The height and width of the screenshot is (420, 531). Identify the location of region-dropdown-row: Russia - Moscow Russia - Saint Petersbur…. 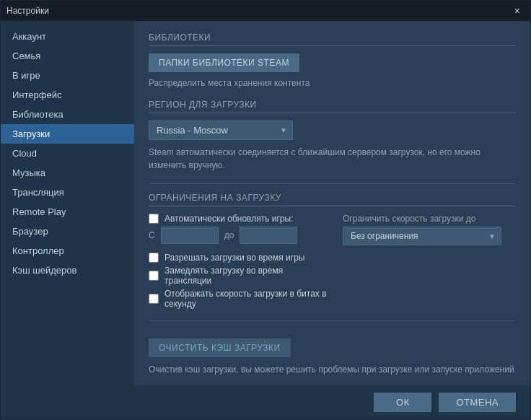
(332, 130).